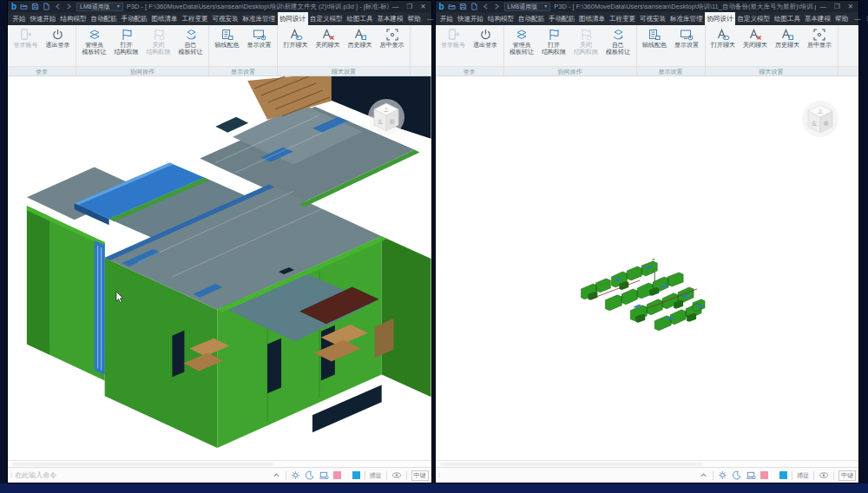 The height and width of the screenshot is (493, 868). What do you see at coordinates (26, 46) in the screenshot?
I see `login-account-button: 登录账号` at bounding box center [26, 46].